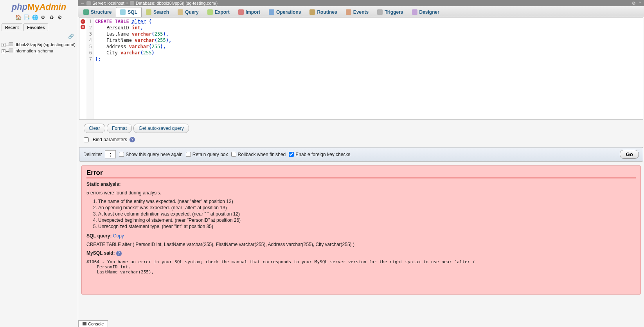 The height and width of the screenshot is (327, 644). I want to click on mysql-said-label: MySQL said:, so click(101, 253).